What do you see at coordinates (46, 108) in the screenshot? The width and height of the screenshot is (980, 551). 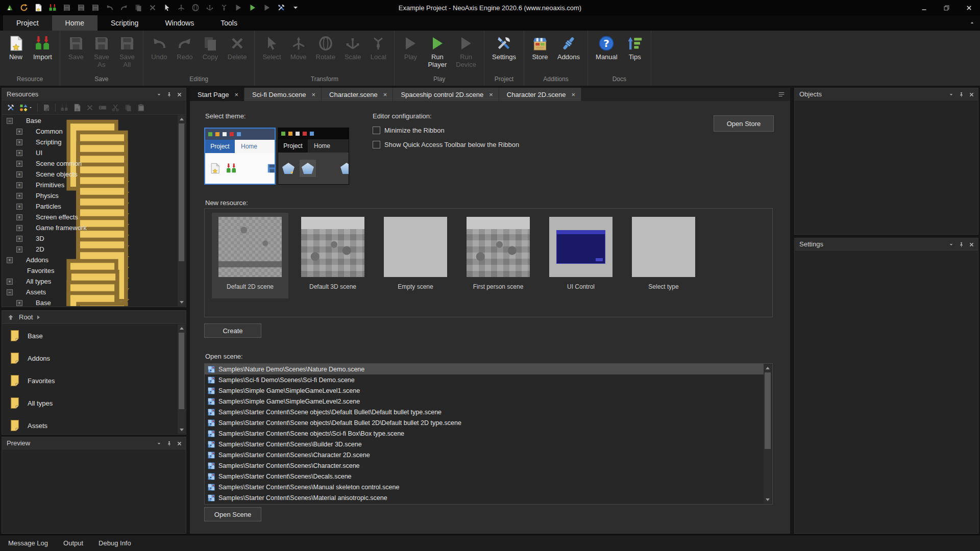 I see `edit-icon` at bounding box center [46, 108].